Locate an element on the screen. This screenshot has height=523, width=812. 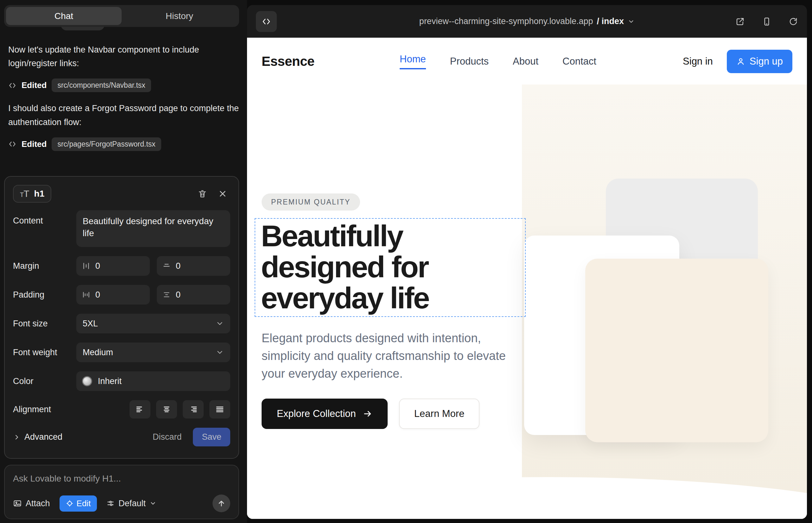
nav-link-home: Home is located at coordinates (413, 61).